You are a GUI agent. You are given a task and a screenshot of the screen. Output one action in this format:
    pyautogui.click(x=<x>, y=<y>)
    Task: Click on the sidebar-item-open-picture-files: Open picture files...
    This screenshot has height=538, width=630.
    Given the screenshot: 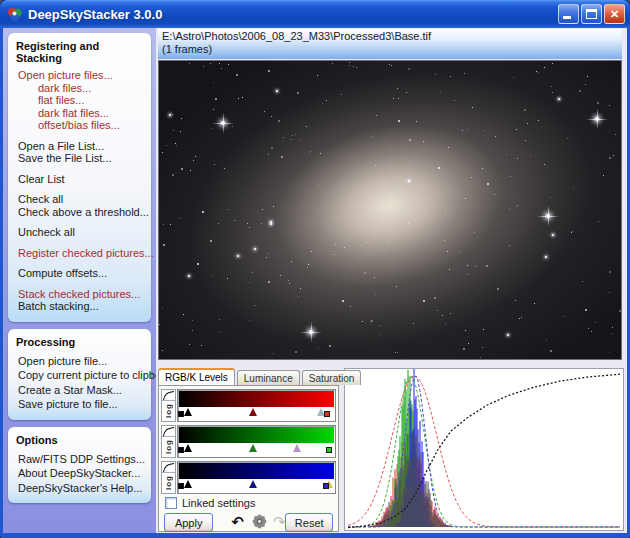 What is the action you would take?
    pyautogui.click(x=80, y=76)
    